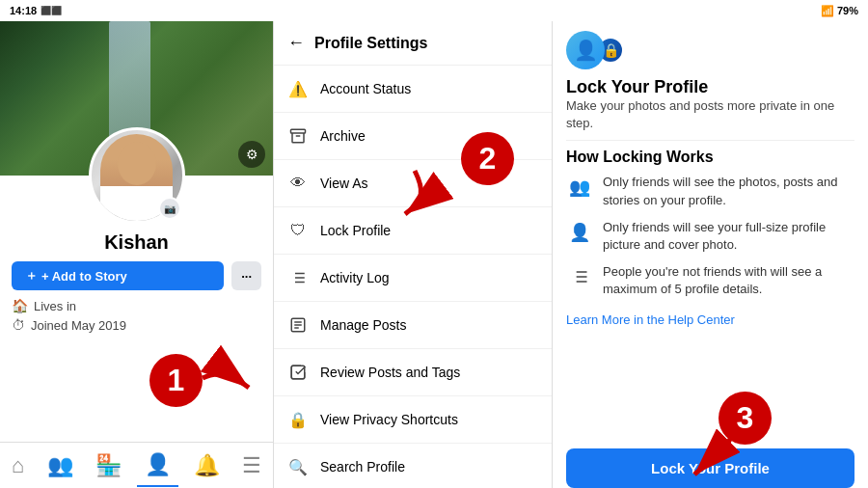 This screenshot has height=488, width=868. Describe the element at coordinates (729, 191) in the screenshot. I see `locking-item-text-1: Only friends will see the photos, posts …` at that location.